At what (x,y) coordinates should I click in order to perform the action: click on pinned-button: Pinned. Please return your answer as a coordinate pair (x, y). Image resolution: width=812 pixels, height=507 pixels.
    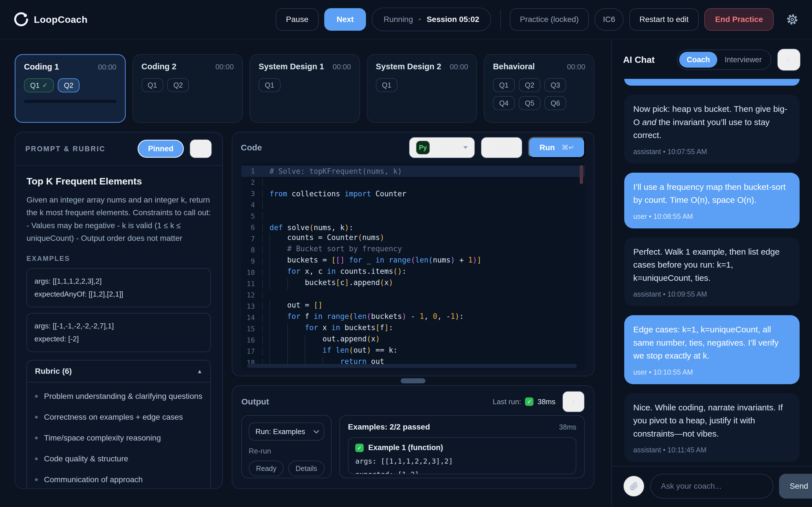
    Looking at the image, I should click on (161, 149).